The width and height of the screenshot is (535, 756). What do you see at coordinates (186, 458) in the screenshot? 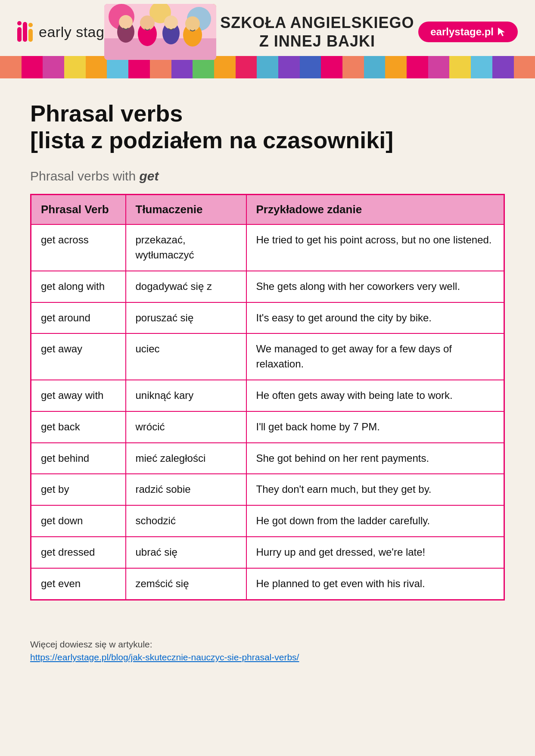
I see `table-cell-translation: mieć zaległości` at bounding box center [186, 458].